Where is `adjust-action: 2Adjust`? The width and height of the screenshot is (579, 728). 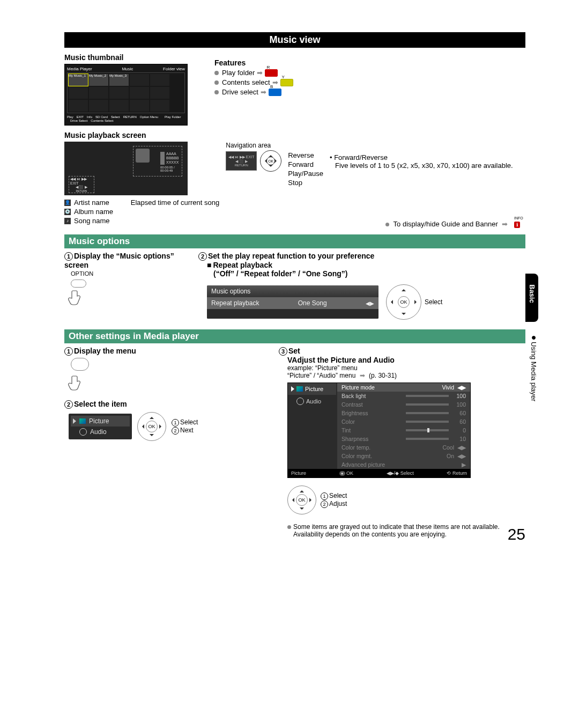 adjust-action: 2Adjust is located at coordinates (333, 504).